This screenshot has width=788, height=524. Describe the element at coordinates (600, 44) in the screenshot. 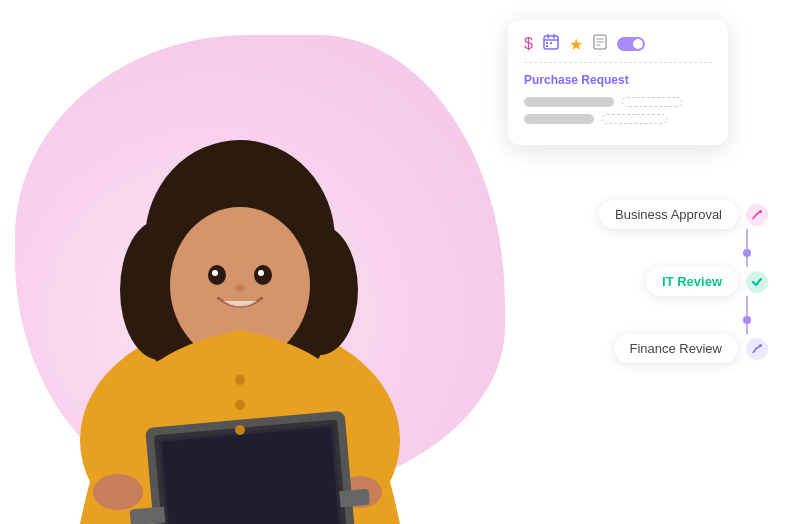

I see `document-icon` at that location.